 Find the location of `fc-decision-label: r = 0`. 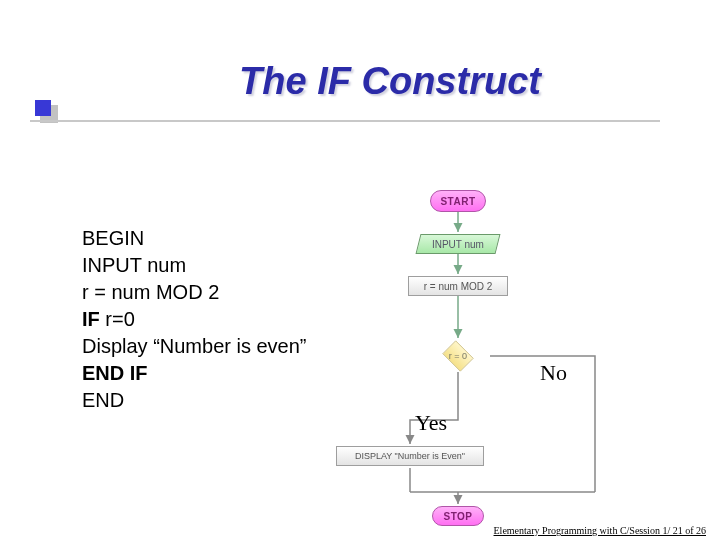

fc-decision-label: r = 0 is located at coordinates (458, 356).